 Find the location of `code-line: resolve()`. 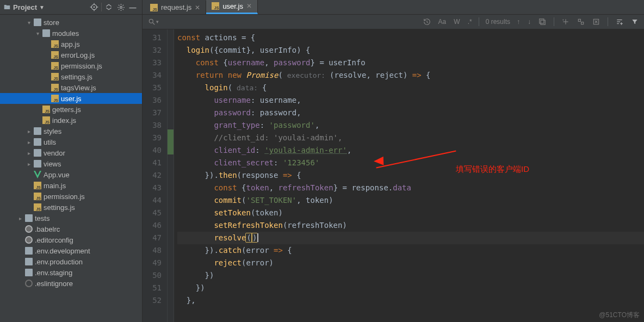

code-line: resolve() is located at coordinates (411, 238).